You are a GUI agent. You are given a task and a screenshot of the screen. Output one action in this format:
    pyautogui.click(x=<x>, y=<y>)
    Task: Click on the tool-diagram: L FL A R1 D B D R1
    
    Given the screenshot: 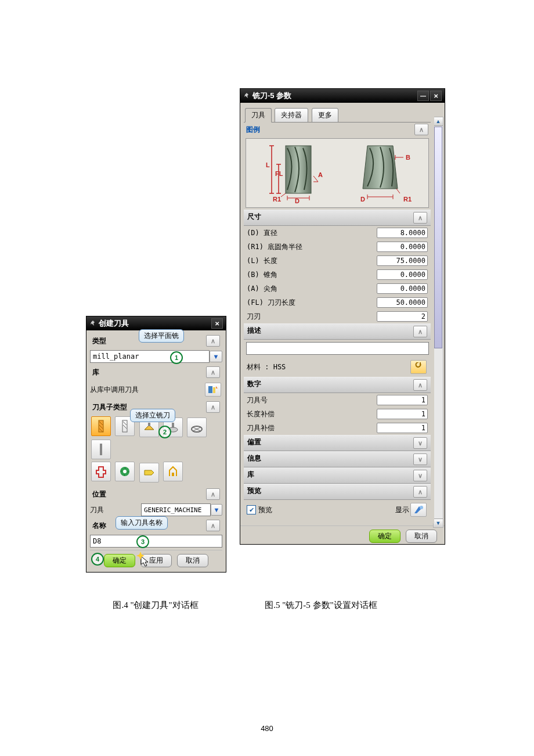 What is the action you would take?
    pyautogui.click(x=337, y=173)
    